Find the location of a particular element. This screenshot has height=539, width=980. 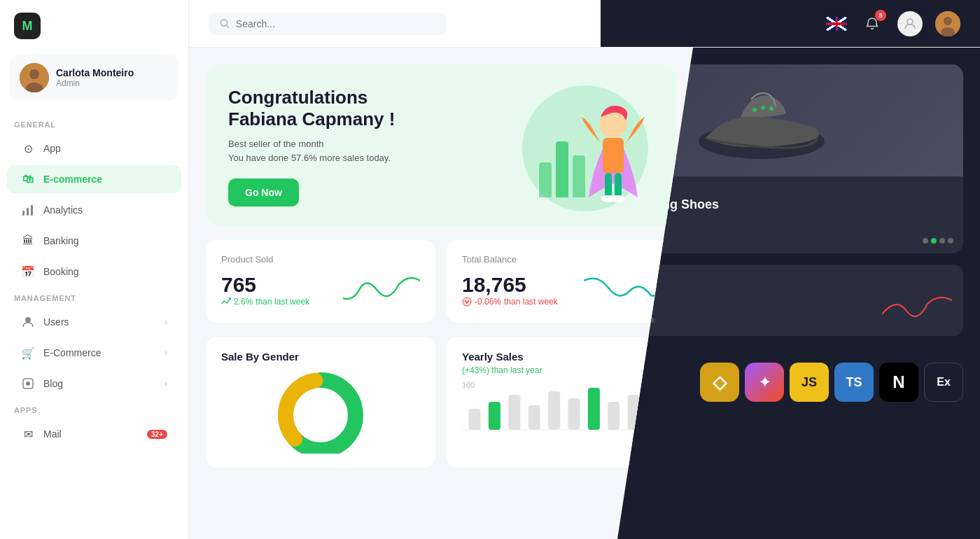

sketch-app-icon: ◇ is located at coordinates (720, 382).